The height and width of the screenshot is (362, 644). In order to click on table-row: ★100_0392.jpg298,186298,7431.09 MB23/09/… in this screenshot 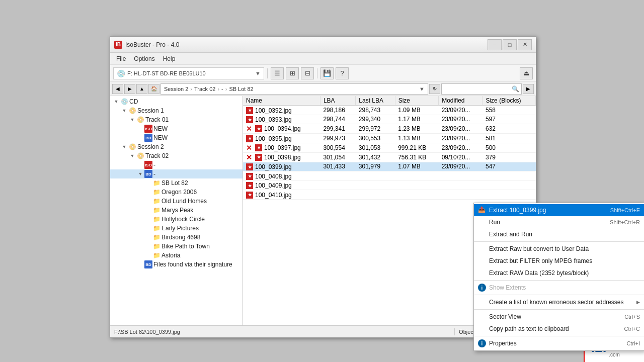, I will do `click(389, 111)`.